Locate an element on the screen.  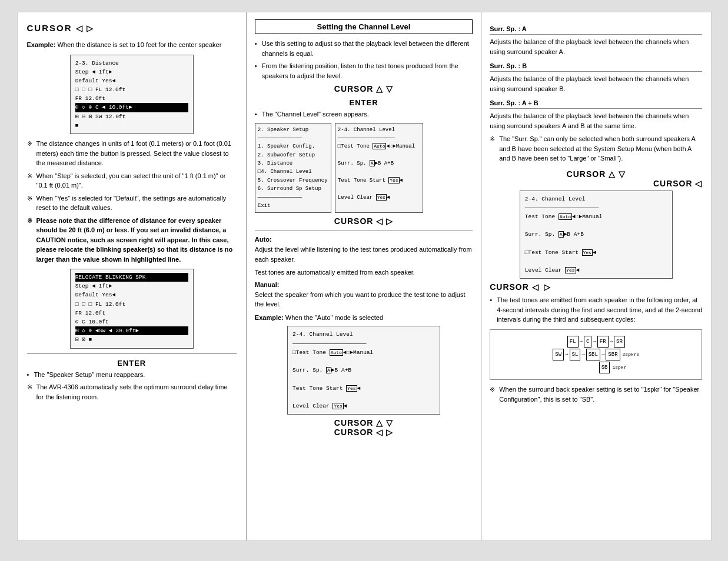
speaker-diagram: FL → C → FR → SR SW → SL → SBL → SBR 2sp… is located at coordinates (596, 355).